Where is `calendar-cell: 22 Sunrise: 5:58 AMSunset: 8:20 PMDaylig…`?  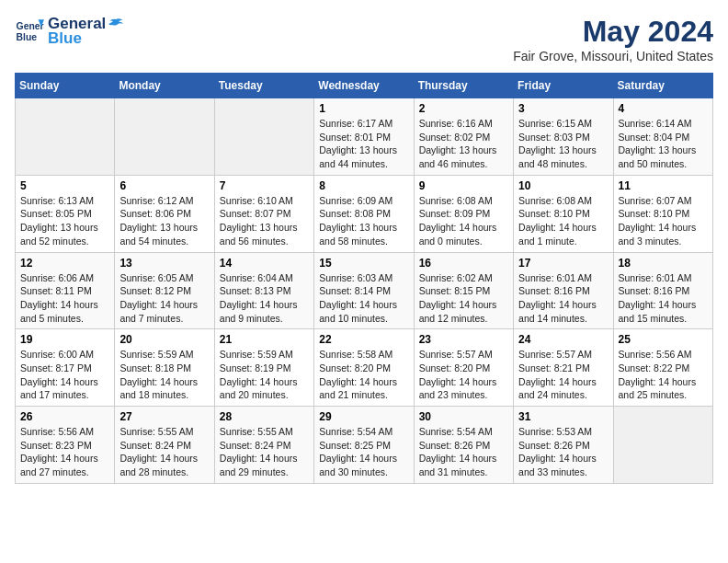
calendar-cell: 22 Sunrise: 5:58 AMSunset: 8:20 PMDaylig… is located at coordinates (364, 368).